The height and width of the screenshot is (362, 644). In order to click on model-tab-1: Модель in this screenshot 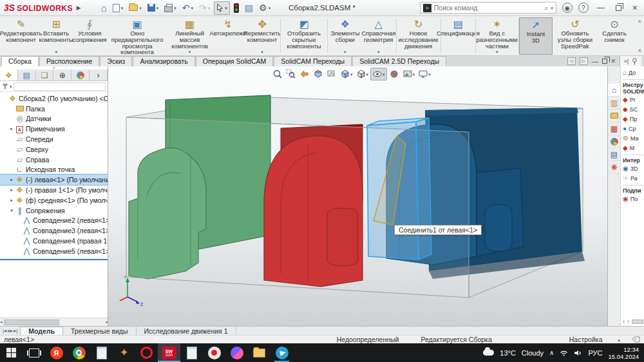, I will do `click(41, 331)`.